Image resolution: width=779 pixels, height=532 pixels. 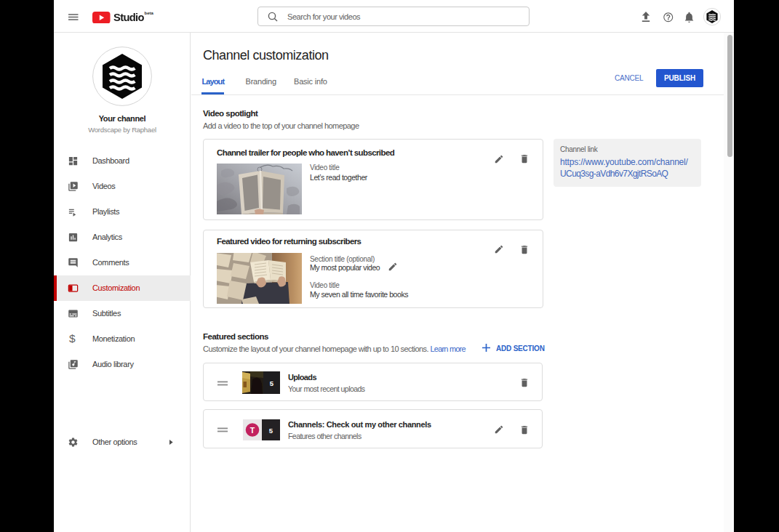 I want to click on svg-text: T, so click(x=253, y=430).